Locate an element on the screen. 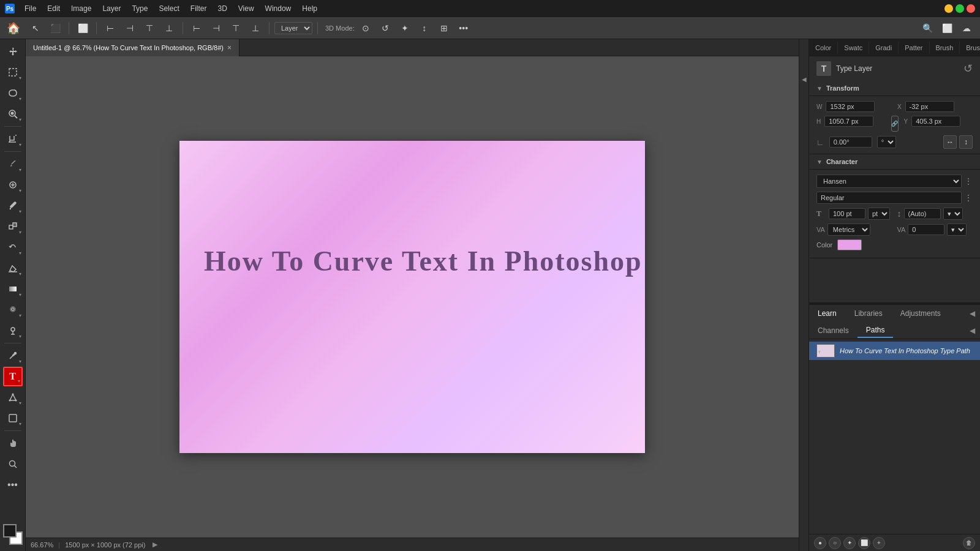 The height and width of the screenshot is (551, 980). align-left: ⊢ is located at coordinates (110, 28).